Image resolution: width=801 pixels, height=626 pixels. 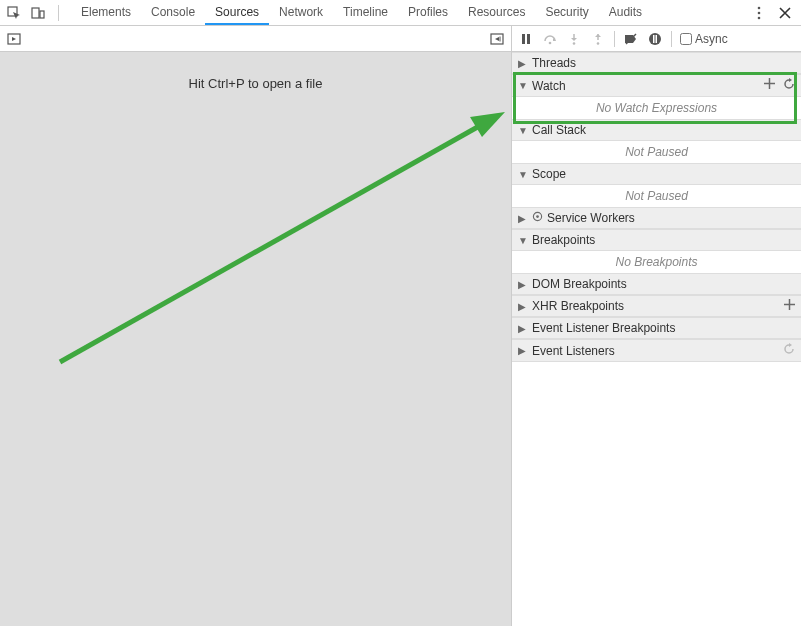 What do you see at coordinates (598, 39) in the screenshot?
I see `step-out-icon` at bounding box center [598, 39].